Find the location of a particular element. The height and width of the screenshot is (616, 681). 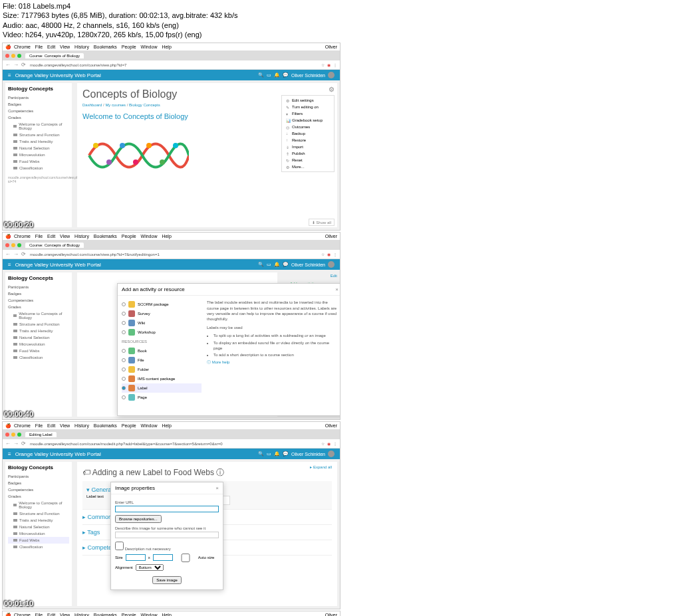

url-input is located at coordinates (167, 509).